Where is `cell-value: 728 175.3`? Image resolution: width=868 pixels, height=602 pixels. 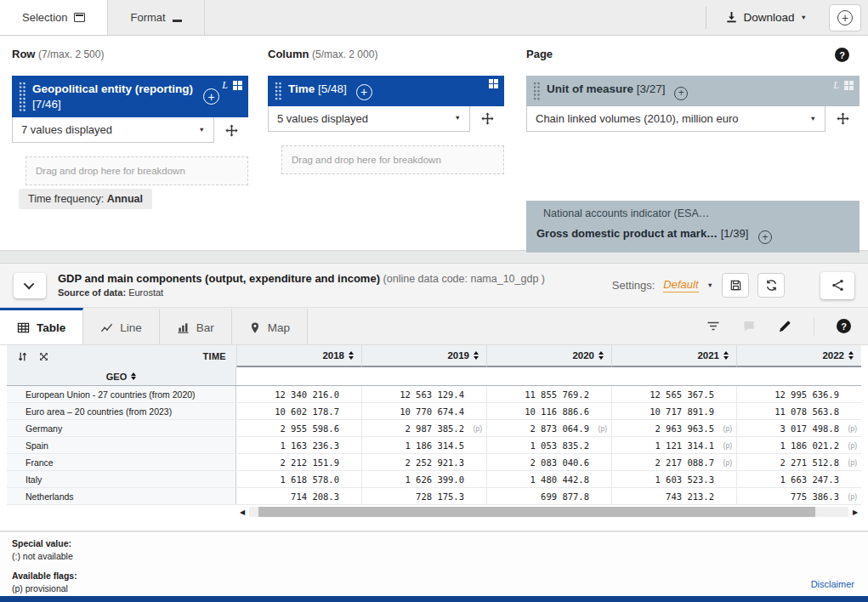
cell-value: 728 175.3 is located at coordinates (440, 497).